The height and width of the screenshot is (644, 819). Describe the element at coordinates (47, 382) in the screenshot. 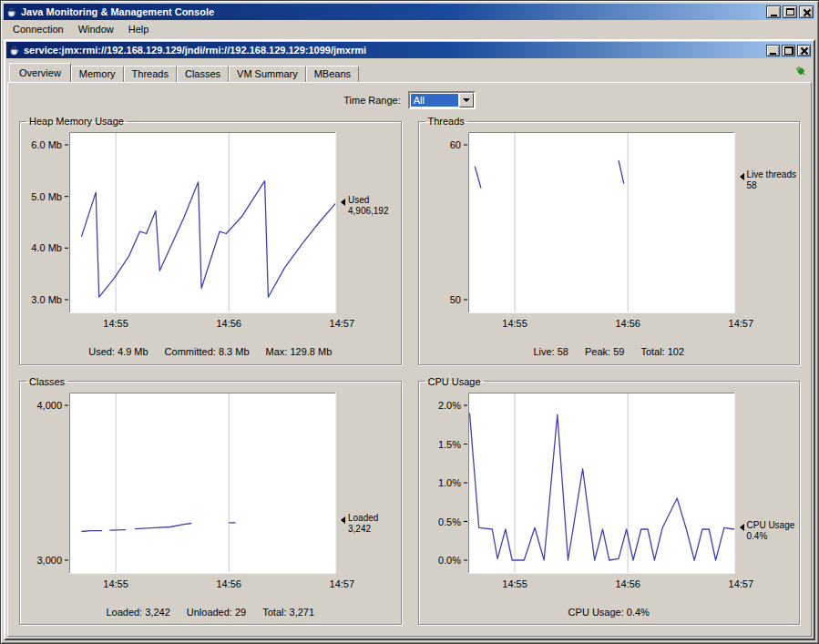

I see `panel-title: Classes` at that location.